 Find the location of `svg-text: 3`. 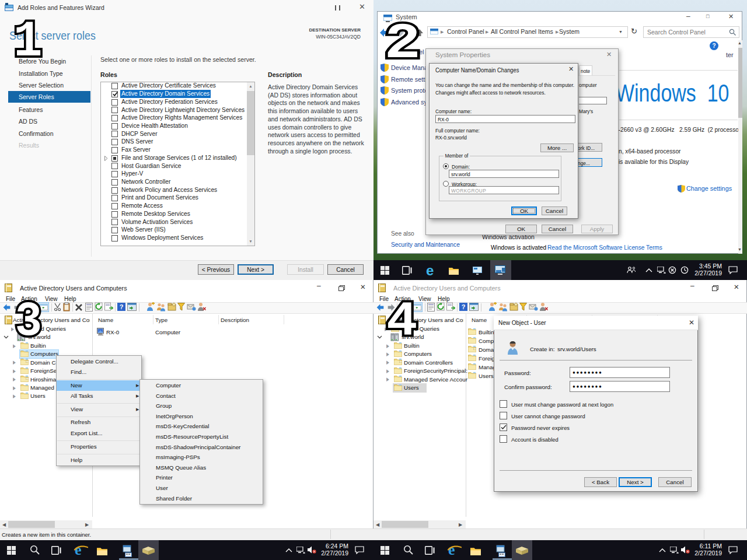

svg-text: 3 is located at coordinates (29, 320).